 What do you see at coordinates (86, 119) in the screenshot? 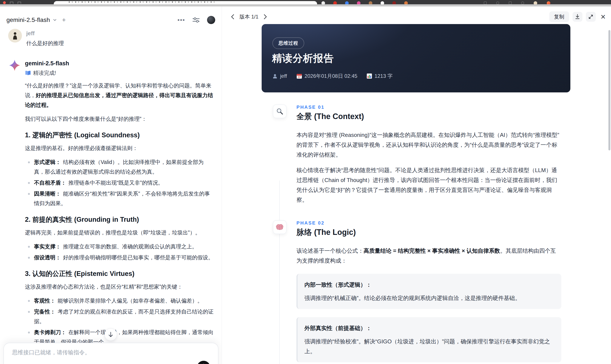
I see `text-run: 我们可以从以下四个维度来衡量什么是“好的推理”：` at bounding box center [86, 119].